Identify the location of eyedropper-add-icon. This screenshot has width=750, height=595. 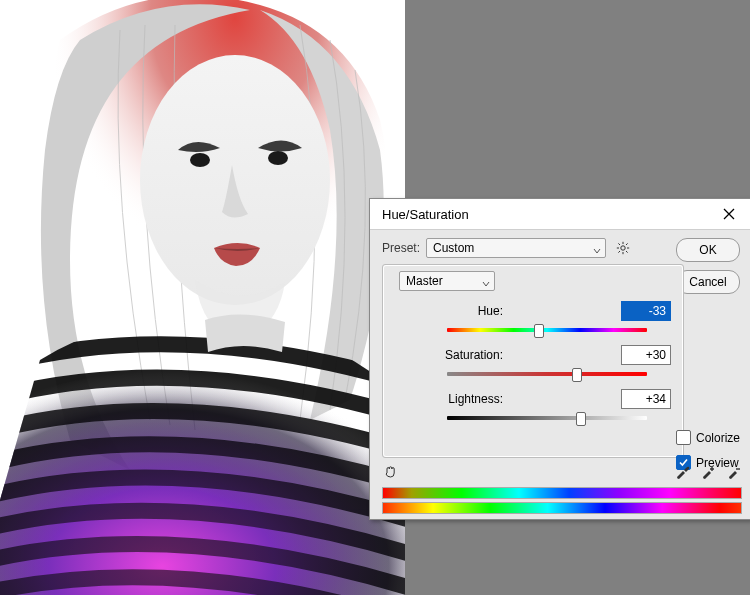
(708, 472).